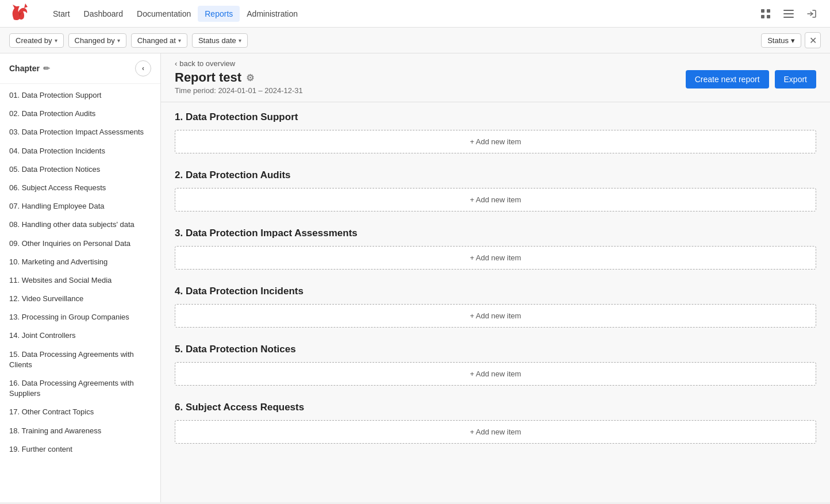  Describe the element at coordinates (728, 79) in the screenshot. I see `create-next-report-button: Create next report` at that location.